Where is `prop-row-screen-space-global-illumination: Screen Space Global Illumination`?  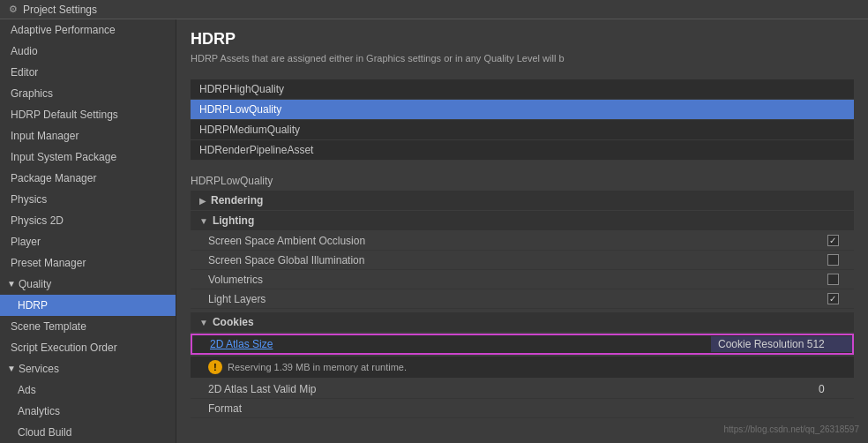
prop-row-screen-space-global-illumination: Screen Space Global Illumination is located at coordinates (522, 260).